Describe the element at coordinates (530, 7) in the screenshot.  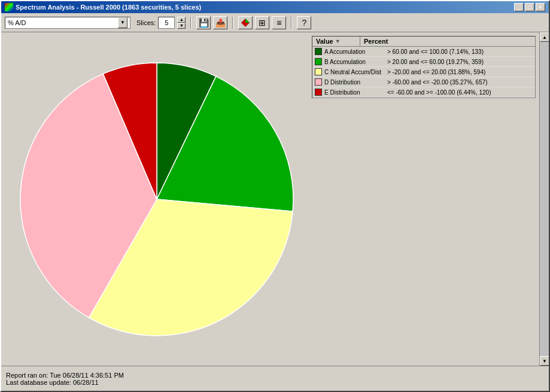
I see `maximize-button: □` at that location.